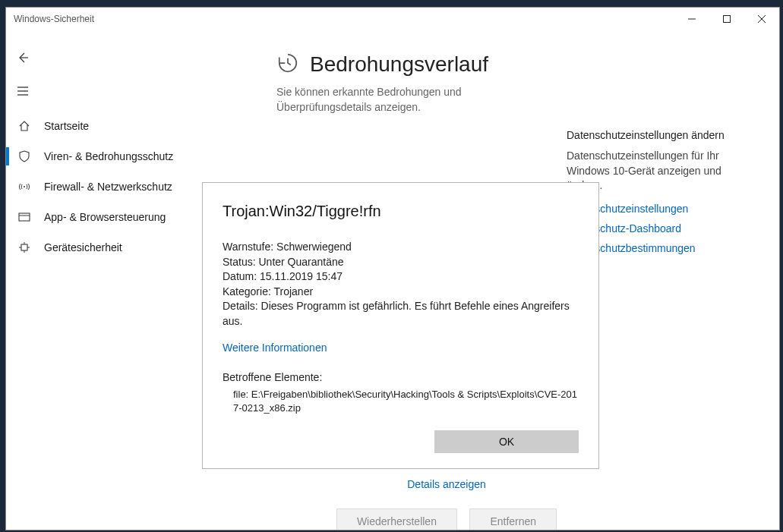 Image resolution: width=783 pixels, height=532 pixels. What do you see at coordinates (31, 217) in the screenshot?
I see `window-icon` at bounding box center [31, 217].